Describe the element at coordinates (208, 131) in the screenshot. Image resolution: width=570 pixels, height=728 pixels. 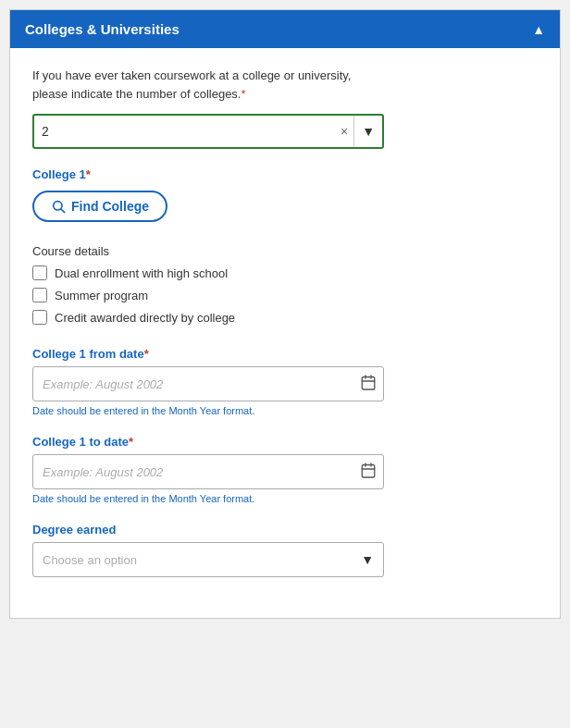
I see `number-of-colleges-select: 2 × ▼` at that location.